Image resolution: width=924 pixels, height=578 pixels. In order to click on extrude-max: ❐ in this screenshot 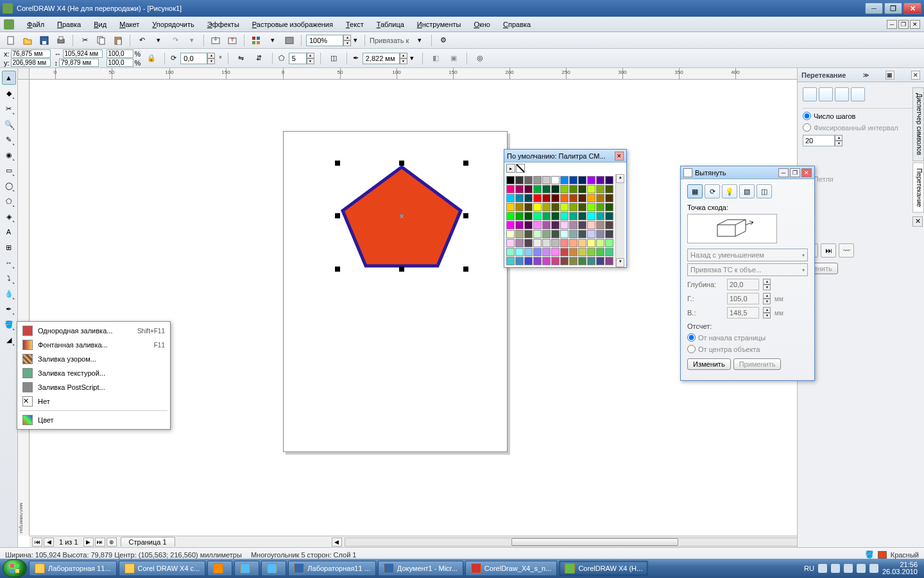, I will do `click(795, 173)`.